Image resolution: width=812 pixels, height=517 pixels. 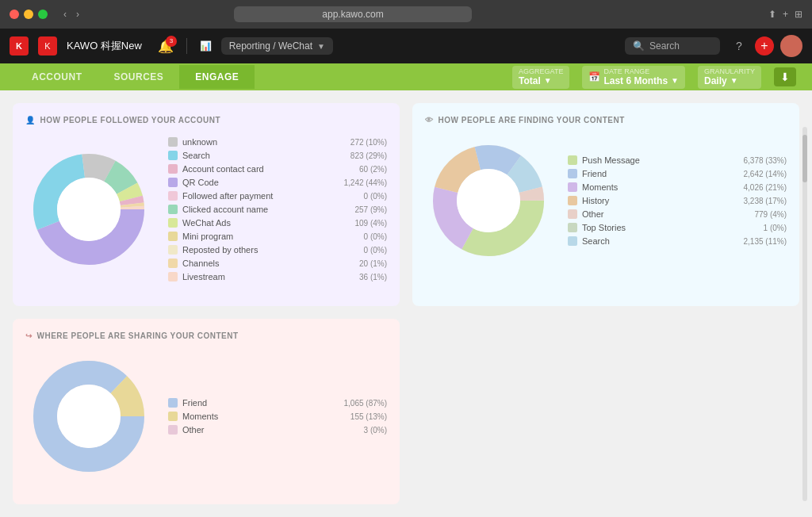 I want to click on finding-card-title: 👁 HOW PEOPLE ARE FINDING YOUR CONTENT, so click(x=606, y=121).